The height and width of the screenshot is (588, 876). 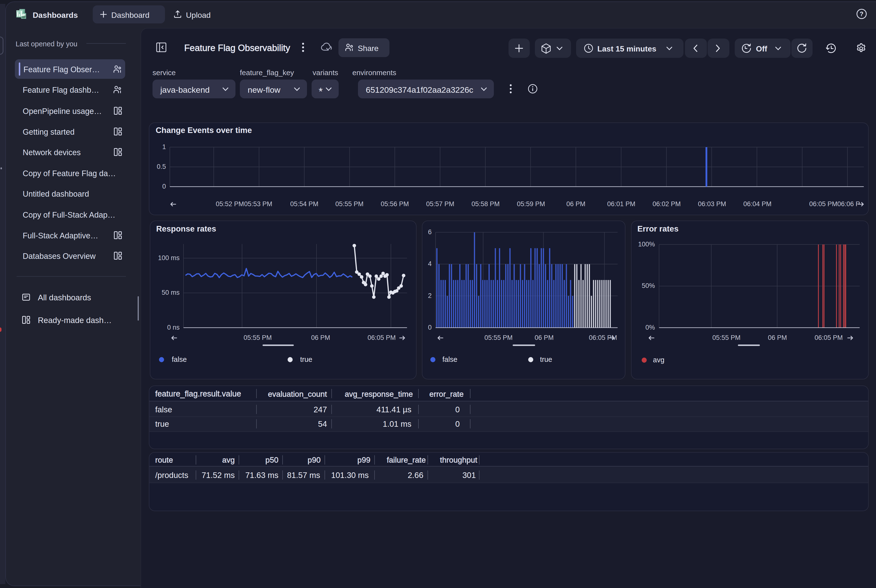 I want to click on svg-text: 05:57 PM, so click(x=440, y=204).